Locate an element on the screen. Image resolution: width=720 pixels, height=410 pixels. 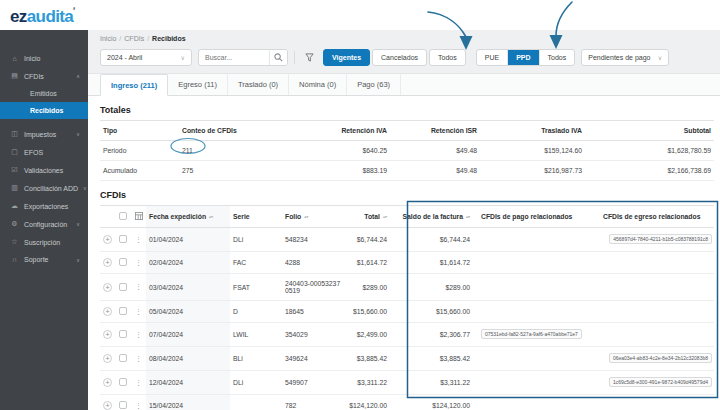
sidebar-item-recibidos: Recibidos is located at coordinates (44, 110).